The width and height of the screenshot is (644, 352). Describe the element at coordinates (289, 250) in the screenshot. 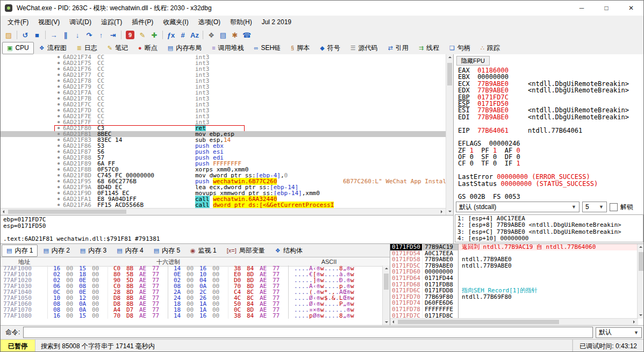

I see `tab-struct: ❖结构体` at that location.